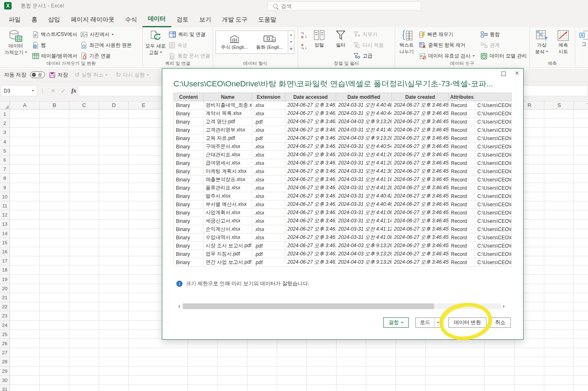 The width and height of the screenshot is (588, 391). I want to click on insert-function-button: fx, so click(74, 91).